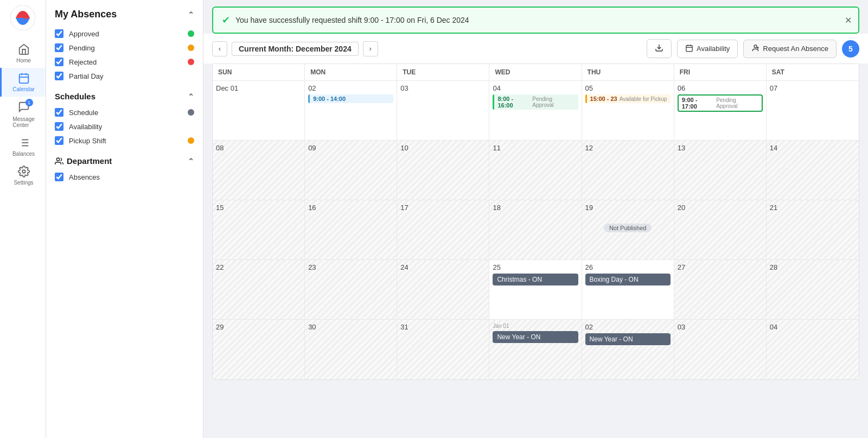 The image size is (868, 438). Describe the element at coordinates (535, 290) in the screenshot. I see `cell-dec25: 25 Christmas - ON` at that location.